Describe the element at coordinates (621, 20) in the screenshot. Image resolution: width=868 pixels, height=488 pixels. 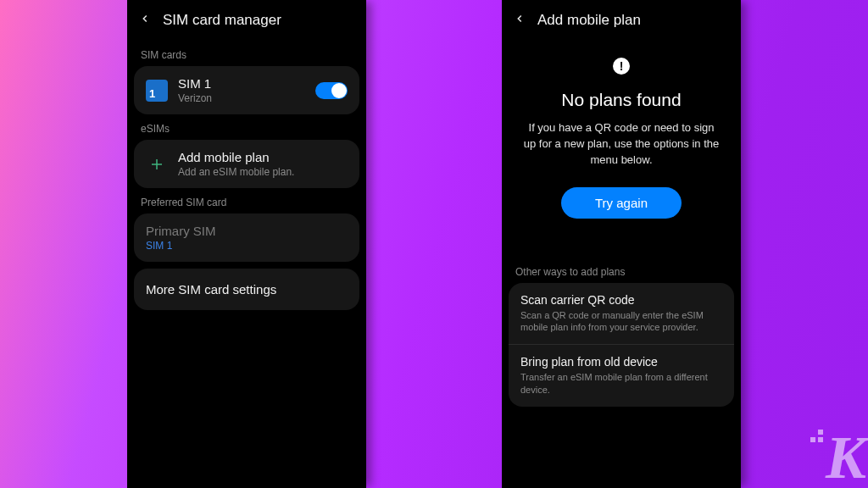
I see `header: Add mobile plan` at that location.